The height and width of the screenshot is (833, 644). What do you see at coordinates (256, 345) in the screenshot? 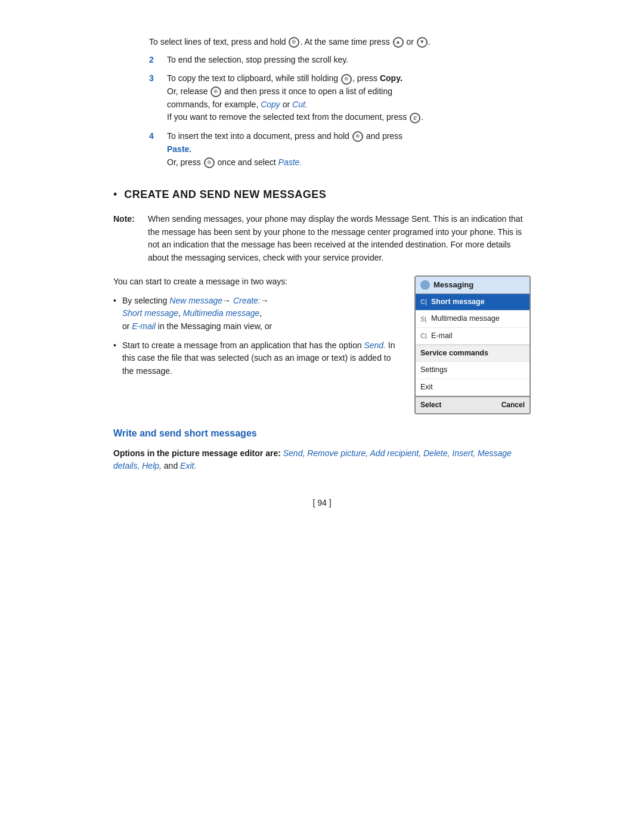
I see `left-column: You can start to create a message in two…` at bounding box center [256, 345].